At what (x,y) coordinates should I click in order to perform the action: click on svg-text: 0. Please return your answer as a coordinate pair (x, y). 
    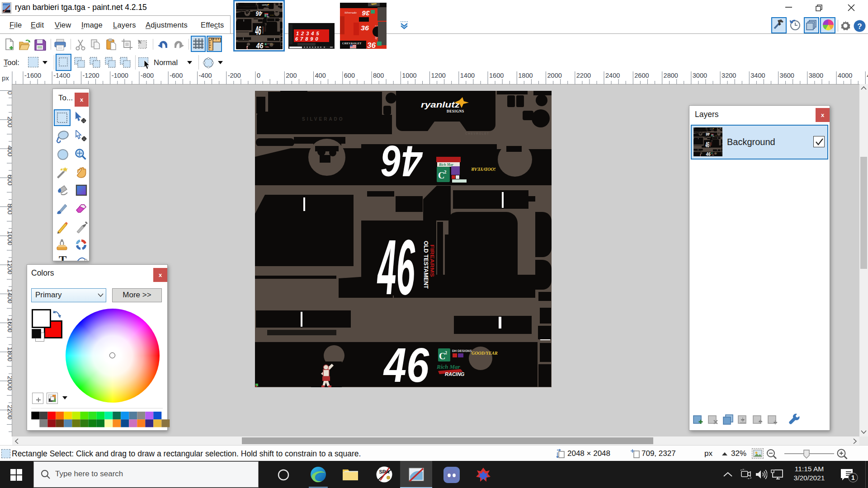
    Looking at the image, I should click on (259, 75).